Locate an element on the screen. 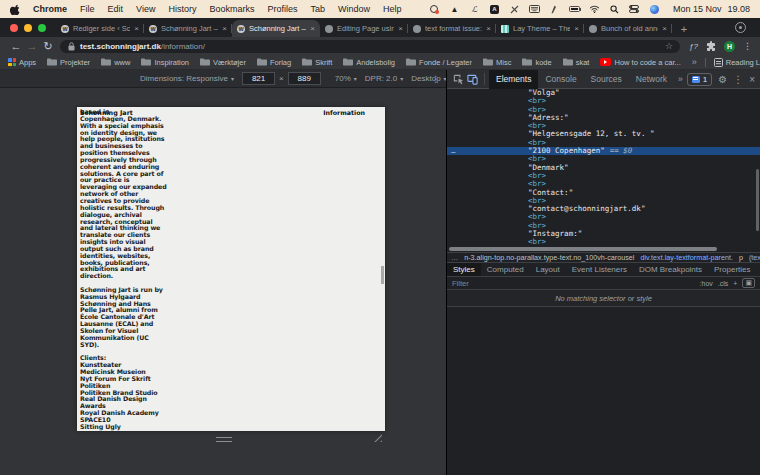  dom-text-node: "contact@schonningjart.dk" is located at coordinates (604, 209).